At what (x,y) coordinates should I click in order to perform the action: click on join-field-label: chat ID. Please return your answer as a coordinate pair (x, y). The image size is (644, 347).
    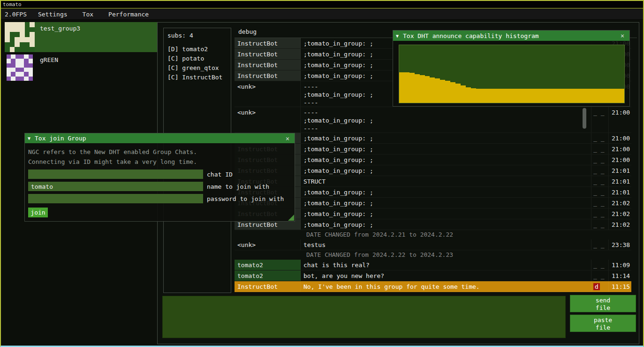
    Looking at the image, I should click on (220, 175).